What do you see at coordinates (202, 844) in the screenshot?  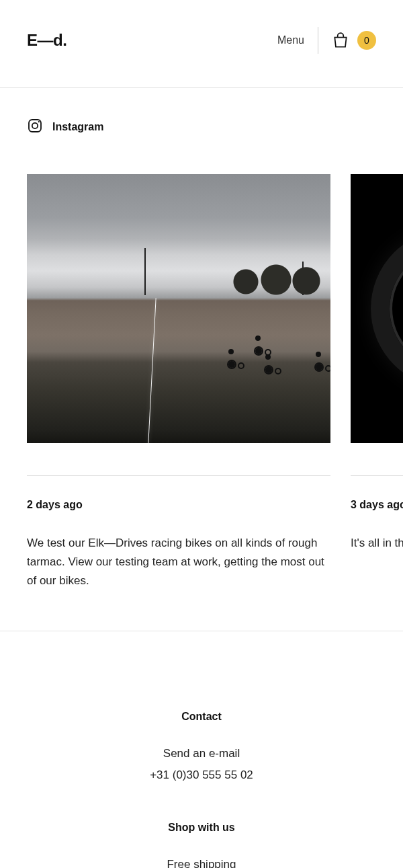 I see `footer-shop: Shop with us Free shipping Secure paymen…` at bounding box center [202, 844].